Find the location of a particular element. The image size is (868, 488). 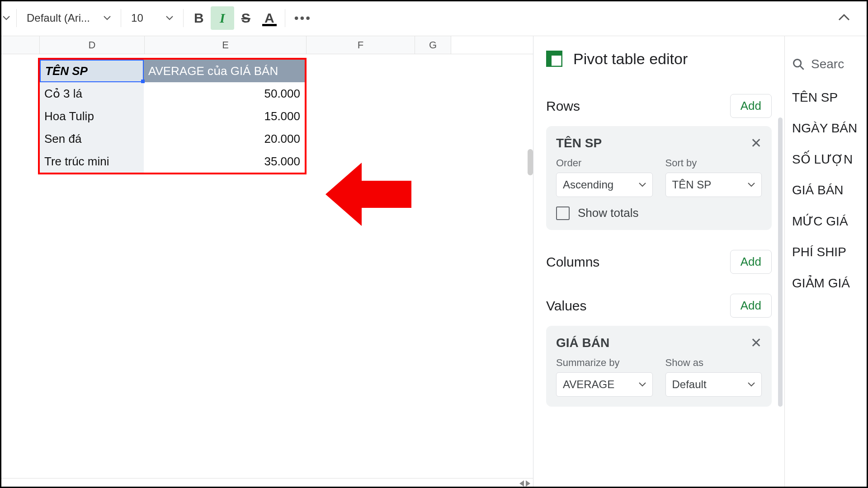

field-item: SỐ LƯỢN is located at coordinates (826, 159).